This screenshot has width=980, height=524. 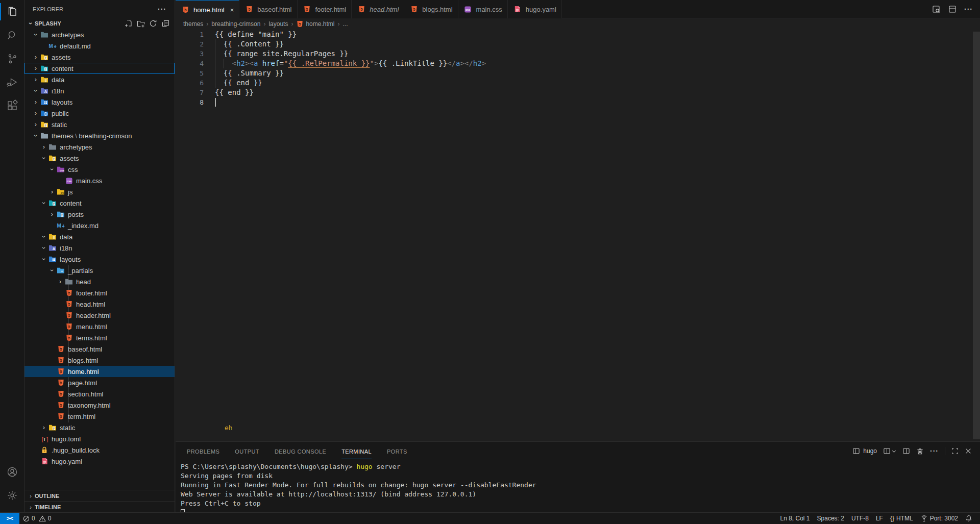 What do you see at coordinates (968, 451) in the screenshot?
I see `close-panel-icon` at bounding box center [968, 451].